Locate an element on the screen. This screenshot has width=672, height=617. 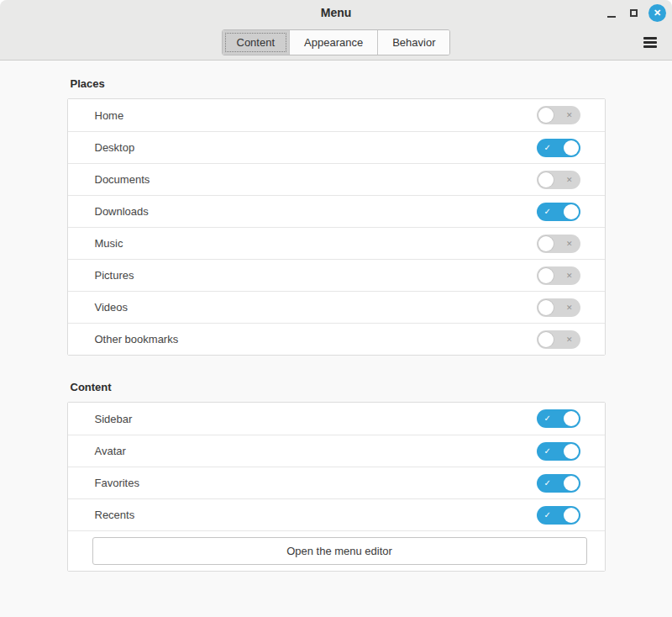
row-label: Recents is located at coordinates (115, 514).